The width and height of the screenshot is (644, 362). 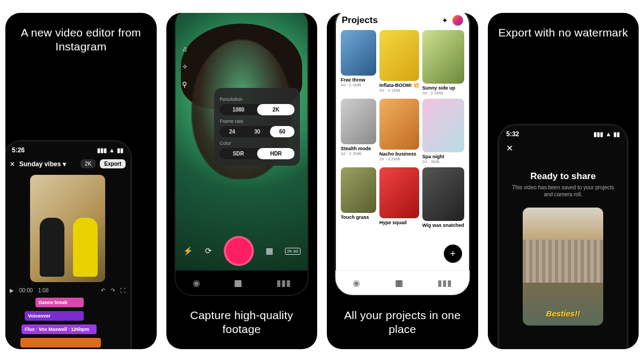 I want to click on project-card: Nacho business3d · 3.2MB, so click(x=399, y=131).